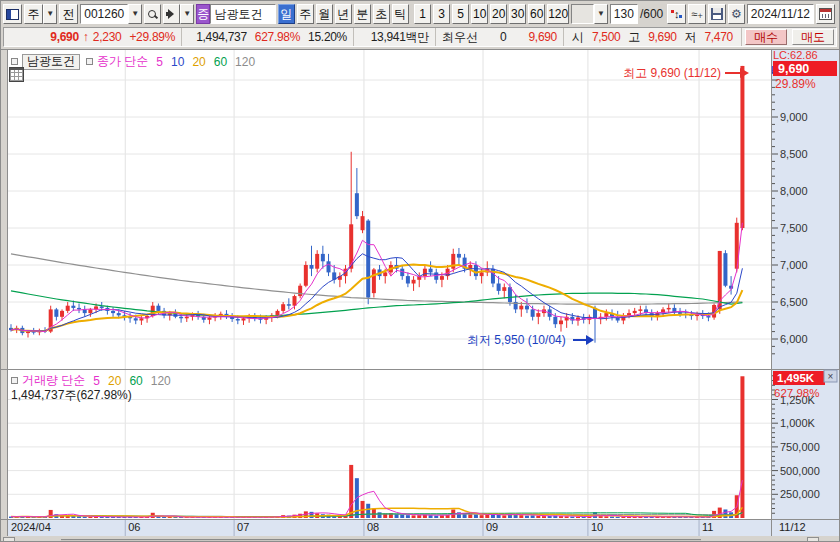 This screenshot has width=840, height=542. What do you see at coordinates (51, 62) in the screenshot?
I see `legend-stock-name: 남광토건` at bounding box center [51, 62].